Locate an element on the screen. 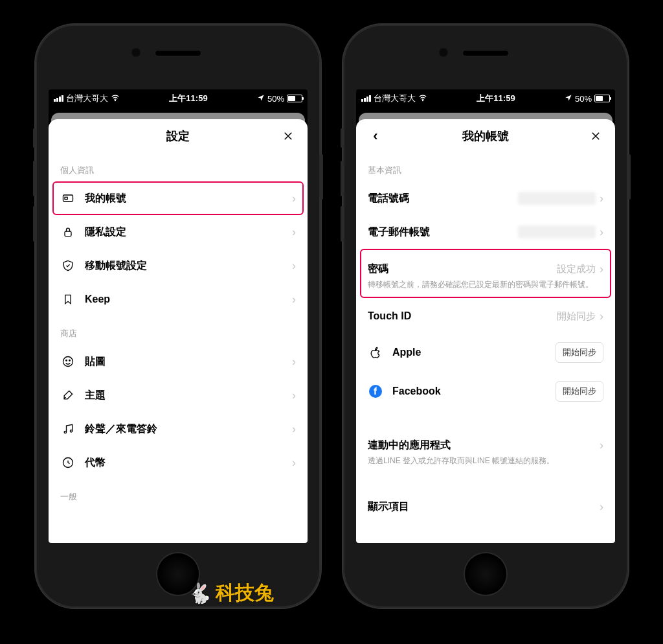 The width and height of the screenshot is (663, 644). redacted-email is located at coordinates (557, 232).